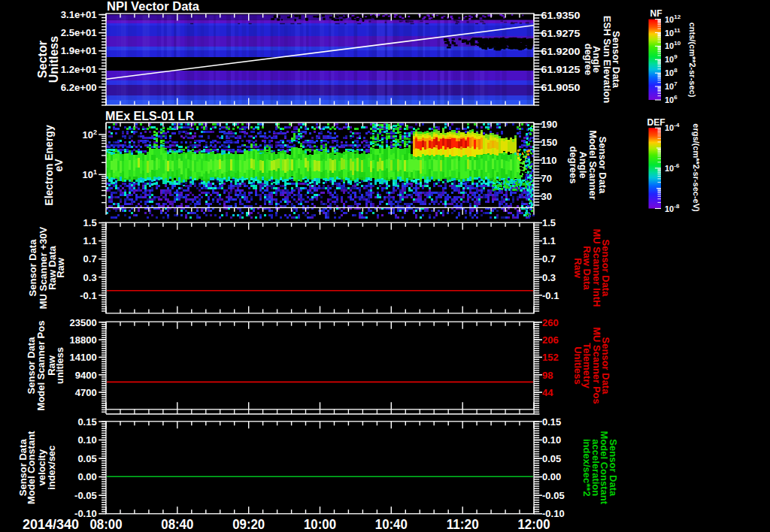 The image size is (770, 532). I want to click on svg-text: 6.2e+00, so click(79, 87).